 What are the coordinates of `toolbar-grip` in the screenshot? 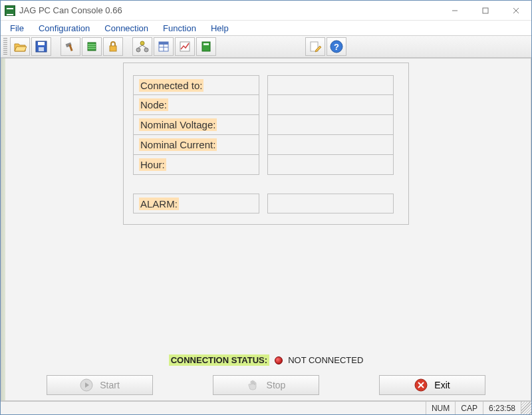 It's located at (5, 47).